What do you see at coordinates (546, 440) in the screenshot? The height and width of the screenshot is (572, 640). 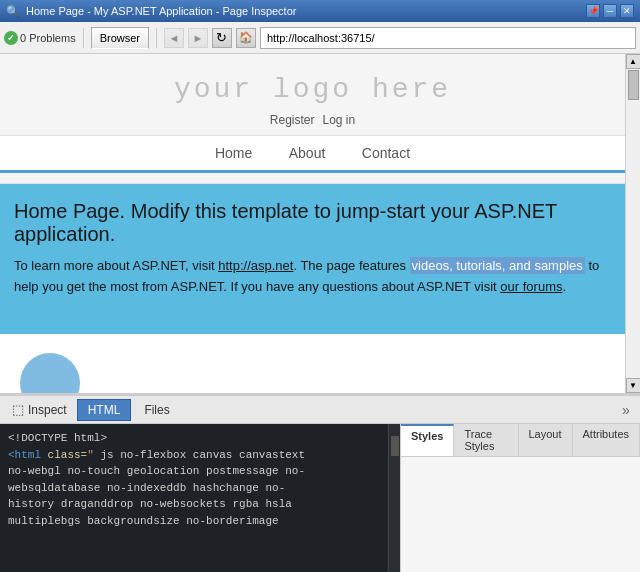 I see `layout-tab-button: Layout` at bounding box center [546, 440].